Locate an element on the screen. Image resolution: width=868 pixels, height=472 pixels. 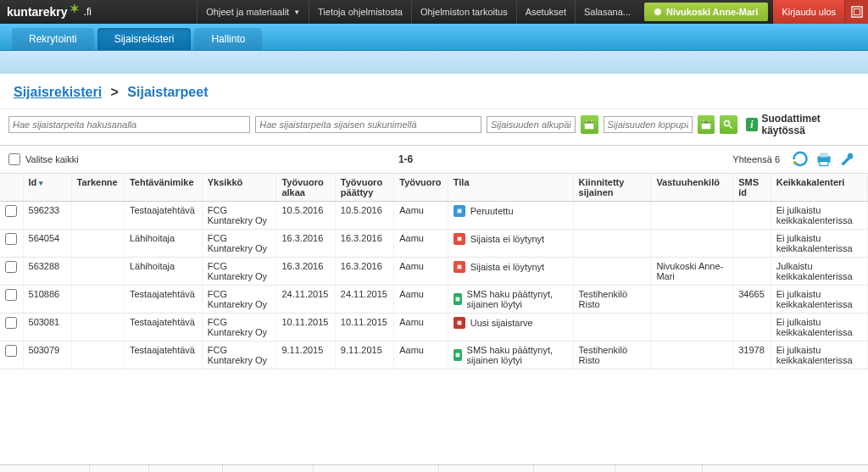
table-row: 503079TestaajatehtäväFCG Kuntarekry Oy9.… is located at coordinates (434, 356).